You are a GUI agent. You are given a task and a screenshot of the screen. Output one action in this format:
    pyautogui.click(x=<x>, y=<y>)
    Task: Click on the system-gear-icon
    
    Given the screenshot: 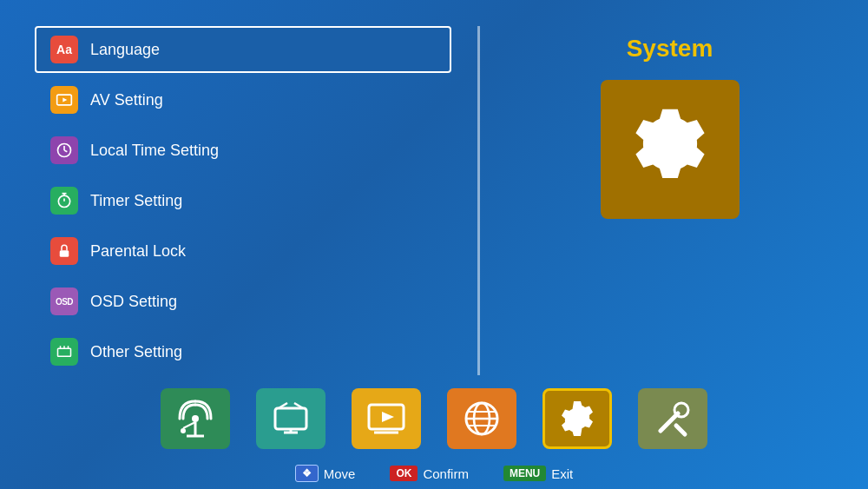 What is the action you would take?
    pyautogui.click(x=577, y=419)
    